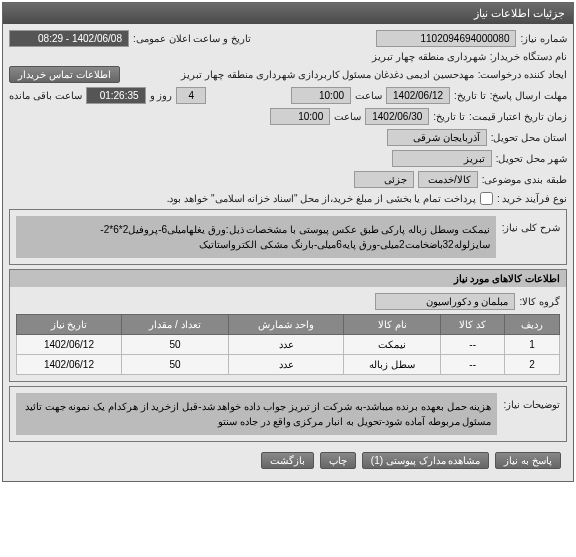  What do you see at coordinates (531, 237) in the screenshot?
I see `need-desc-title: شرح کلی نیاز:` at bounding box center [531, 237].